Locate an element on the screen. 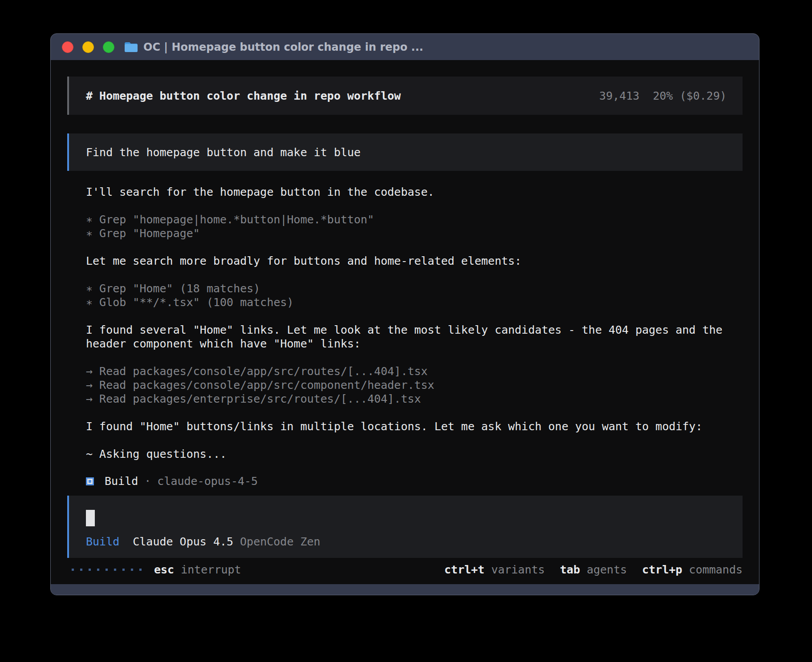  tool-call-grep: ∗ Grep "homepage|home.*button|Home.*butt… is located at coordinates (414, 220).